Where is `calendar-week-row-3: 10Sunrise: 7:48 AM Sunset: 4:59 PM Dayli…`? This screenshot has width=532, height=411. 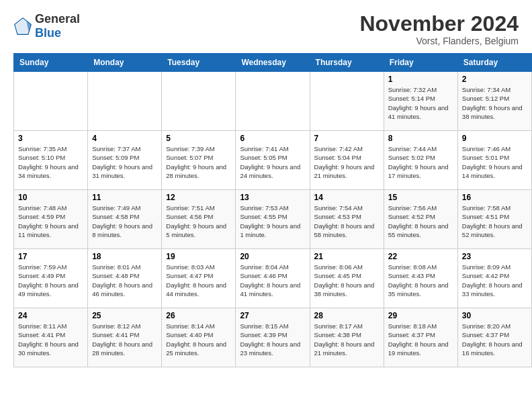 calendar-week-row-3: 10Sunrise: 7:48 AM Sunset: 4:59 PM Dayli… is located at coordinates (273, 220).